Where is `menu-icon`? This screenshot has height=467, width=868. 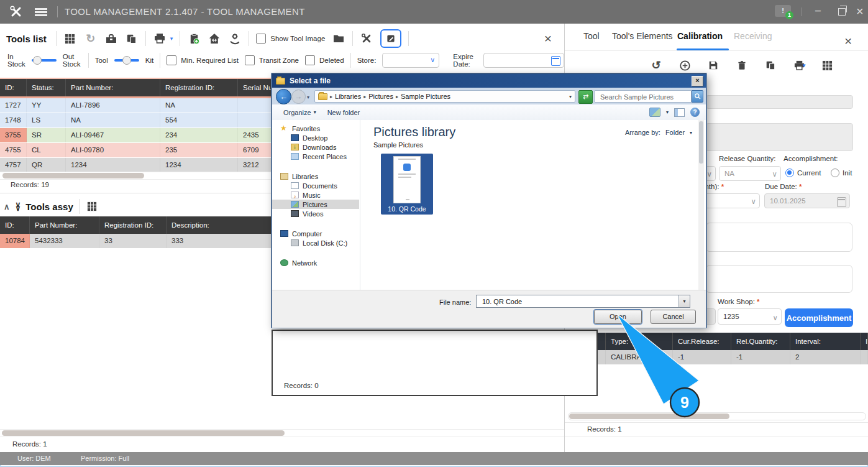
menu-icon is located at coordinates (41, 9).